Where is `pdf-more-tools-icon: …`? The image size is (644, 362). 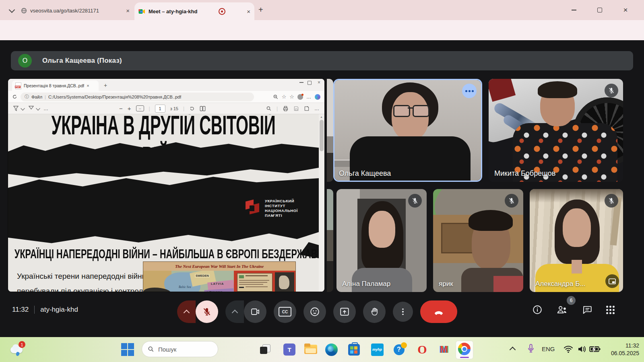 pdf-more-tools-icon: … is located at coordinates (46, 109).